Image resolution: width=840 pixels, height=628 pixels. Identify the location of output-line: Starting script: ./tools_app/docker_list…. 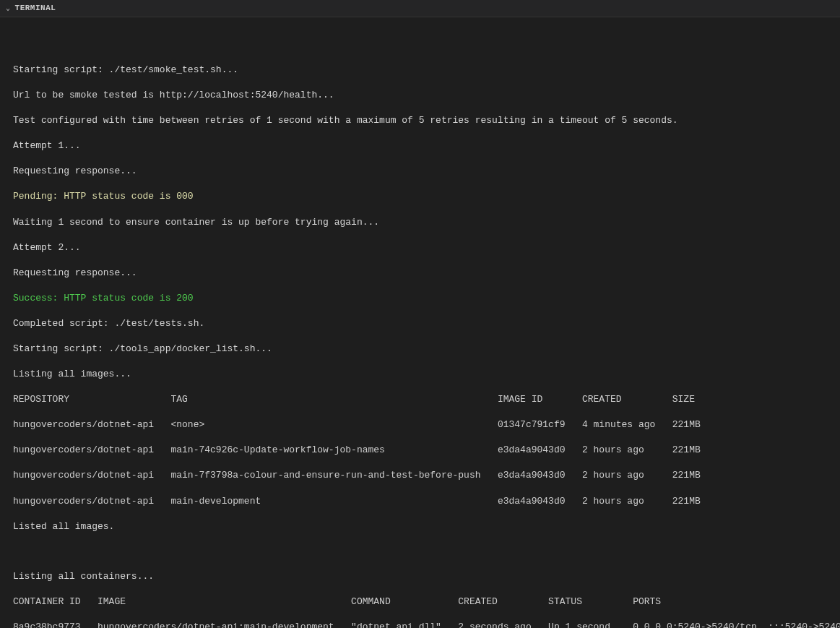
(420, 349).